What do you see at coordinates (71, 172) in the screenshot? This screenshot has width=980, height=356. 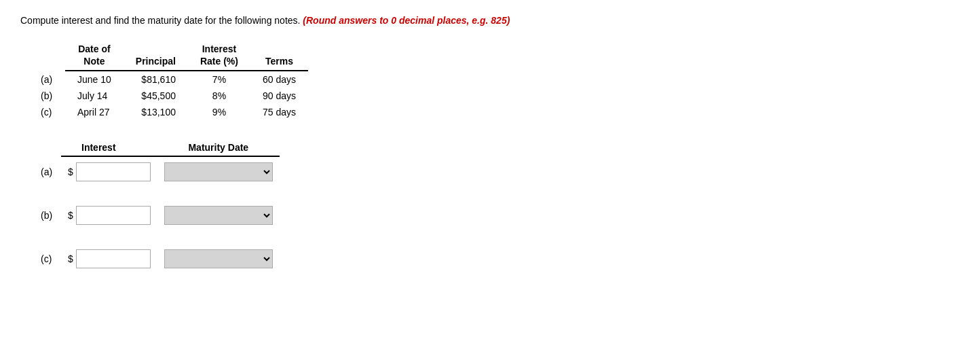 I see `dollar-sign-a: $` at bounding box center [71, 172].